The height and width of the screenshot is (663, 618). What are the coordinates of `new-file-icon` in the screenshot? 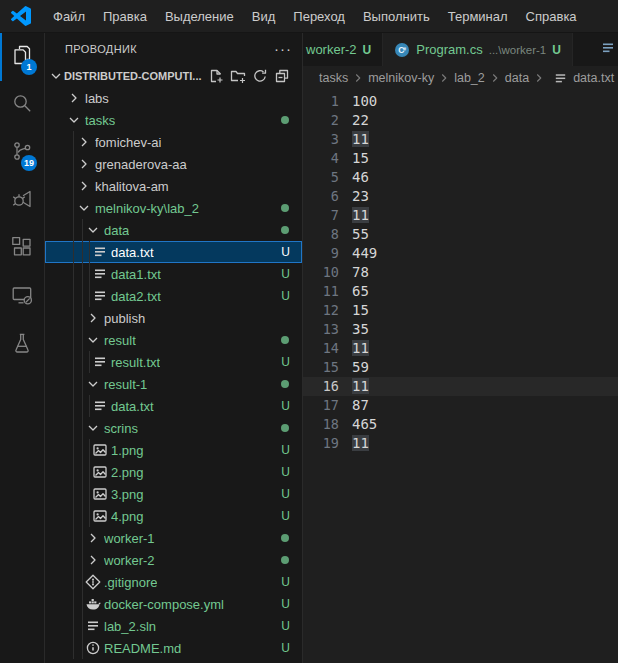 It's located at (216, 76).